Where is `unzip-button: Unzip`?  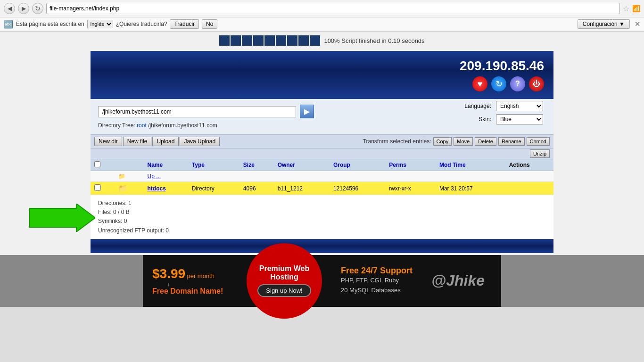
unzip-button: Unzip is located at coordinates (540, 154).